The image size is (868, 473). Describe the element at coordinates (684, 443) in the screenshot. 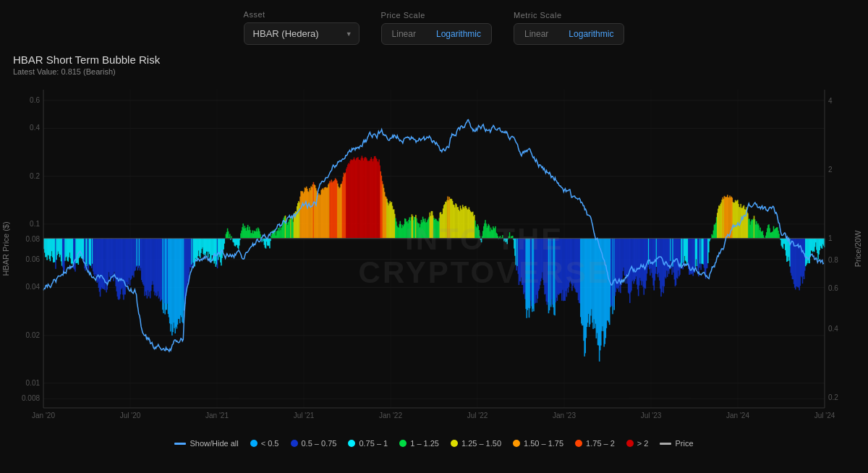

I see `legend-price-label: Price` at that location.